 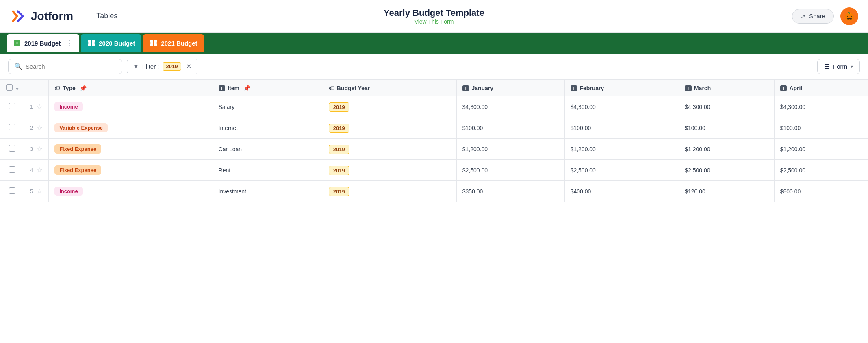 What do you see at coordinates (827, 67) in the screenshot?
I see `form-icon: ☰` at bounding box center [827, 67].